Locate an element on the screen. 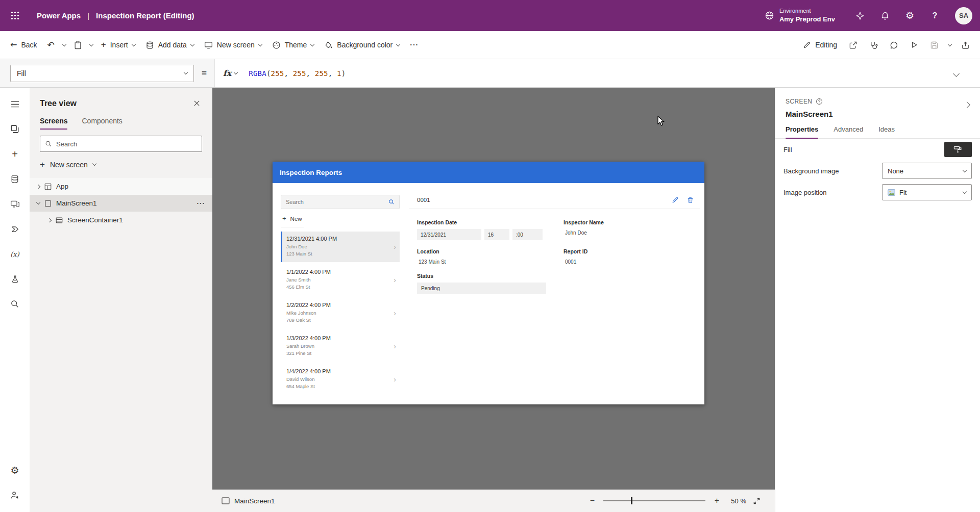 This screenshot has height=512, width=980. stethoscope-icon is located at coordinates (874, 45).